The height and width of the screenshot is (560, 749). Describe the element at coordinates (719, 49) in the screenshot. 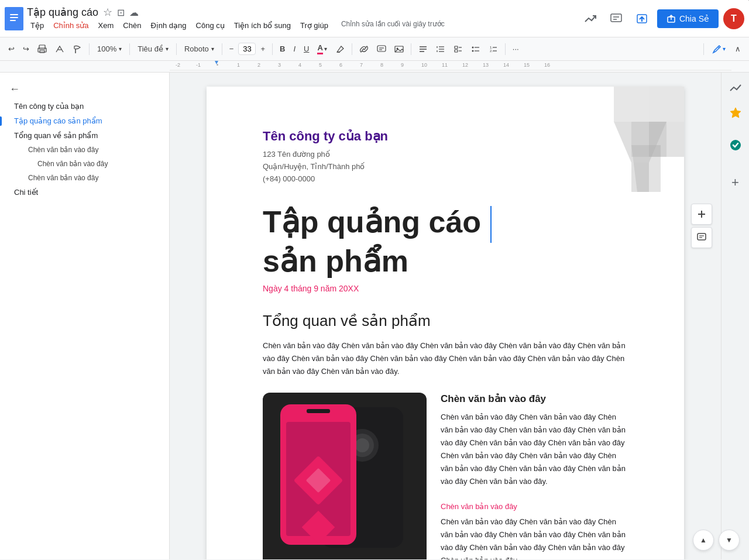

I see `pen-mode-button: ▾` at that location.